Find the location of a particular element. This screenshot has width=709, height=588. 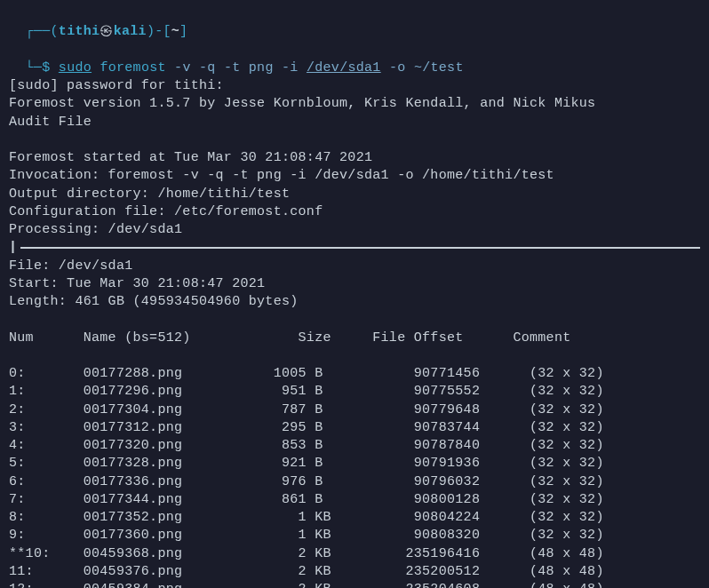

table-row: 12: 00459384.png 2 KB 235204608 (48 x 48… is located at coordinates (354, 584).